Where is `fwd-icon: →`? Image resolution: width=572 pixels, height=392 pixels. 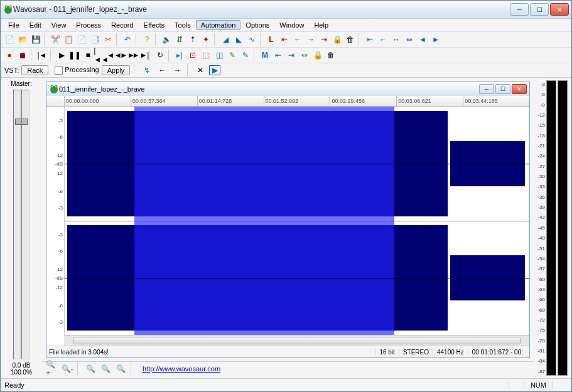 fwd-icon: → is located at coordinates (177, 70).